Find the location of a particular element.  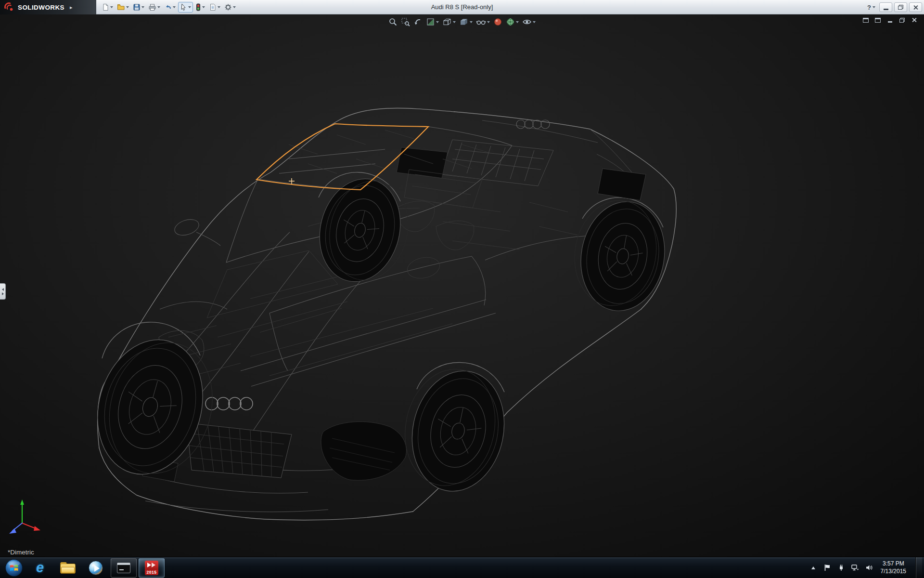

doc-minimize-button is located at coordinates (890, 20).